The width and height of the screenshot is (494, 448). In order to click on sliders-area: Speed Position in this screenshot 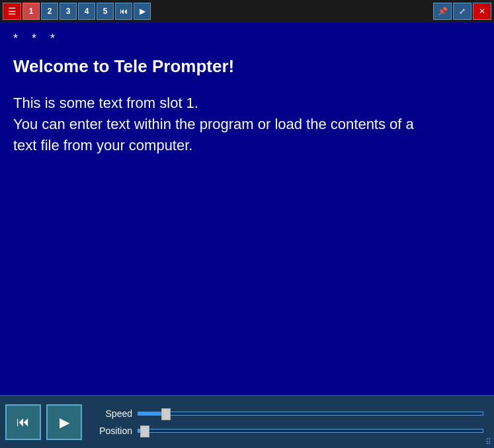, I will do `click(288, 422)`.